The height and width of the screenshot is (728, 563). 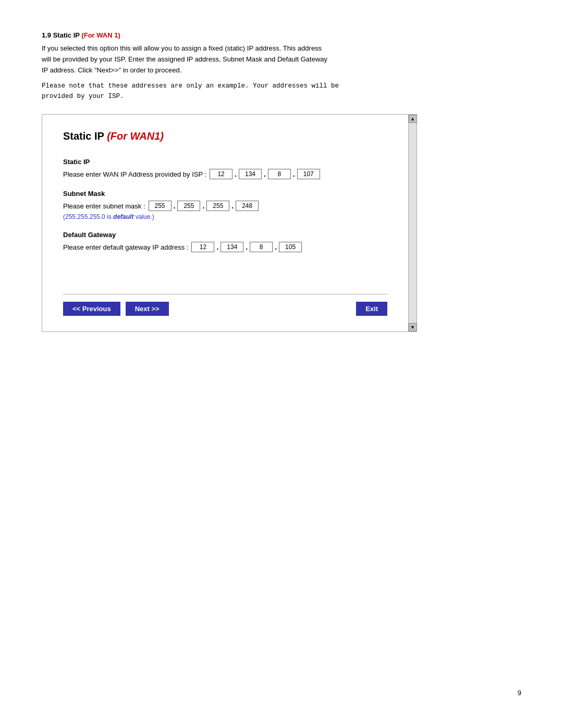 What do you see at coordinates (279, 174) in the screenshot?
I see `static-ip-octet3` at bounding box center [279, 174].